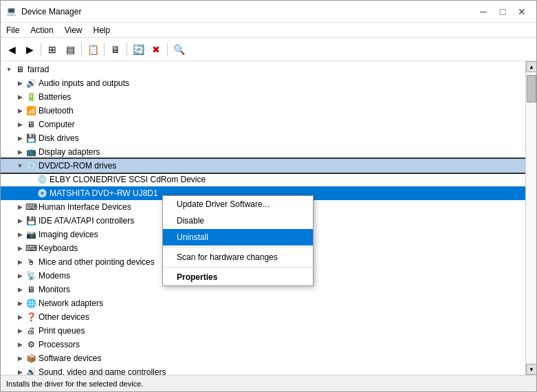  Describe the element at coordinates (522, 12) in the screenshot. I see `close-button: ✕` at that location.